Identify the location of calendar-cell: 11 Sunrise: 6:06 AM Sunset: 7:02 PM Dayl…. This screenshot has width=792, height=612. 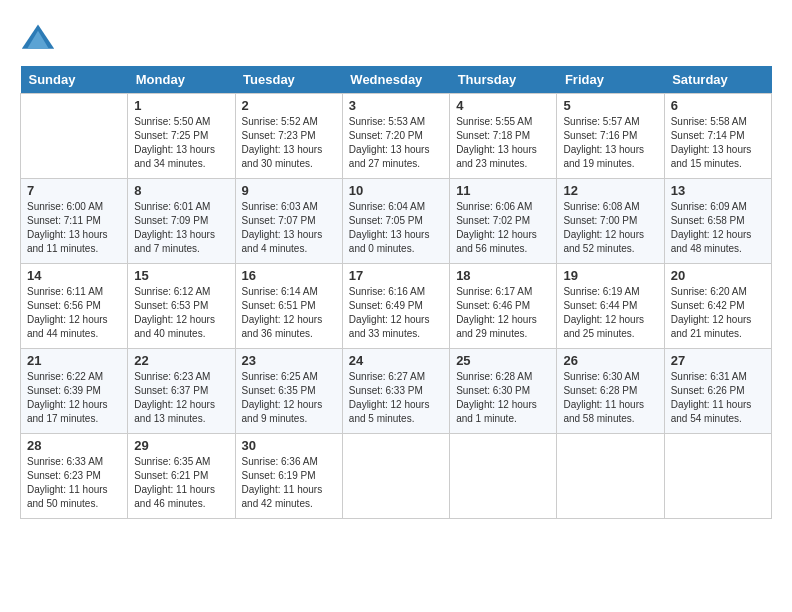
(504, 222).